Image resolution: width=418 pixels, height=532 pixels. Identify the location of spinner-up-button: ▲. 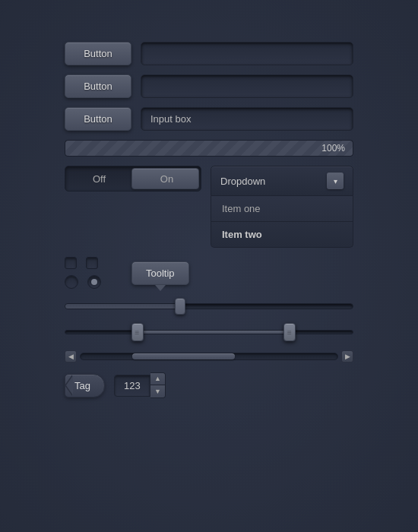
(158, 379).